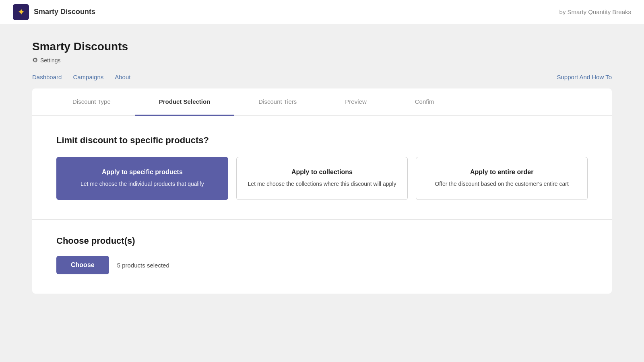  What do you see at coordinates (278, 102) in the screenshot?
I see `step-discount-tiers: Discount Tiers` at bounding box center [278, 102].